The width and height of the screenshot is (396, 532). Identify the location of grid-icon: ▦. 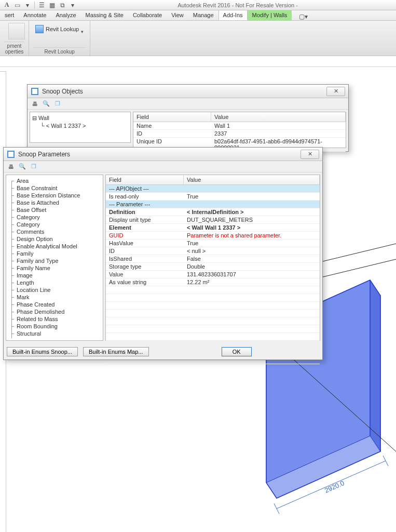
(52, 5).